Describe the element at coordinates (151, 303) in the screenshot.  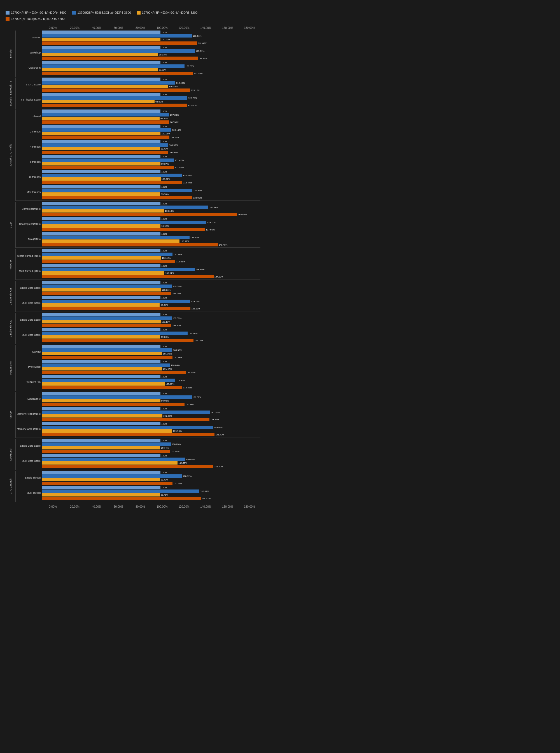
I see `bars-container: 100%125.10%99.34%125.39%` at that location.